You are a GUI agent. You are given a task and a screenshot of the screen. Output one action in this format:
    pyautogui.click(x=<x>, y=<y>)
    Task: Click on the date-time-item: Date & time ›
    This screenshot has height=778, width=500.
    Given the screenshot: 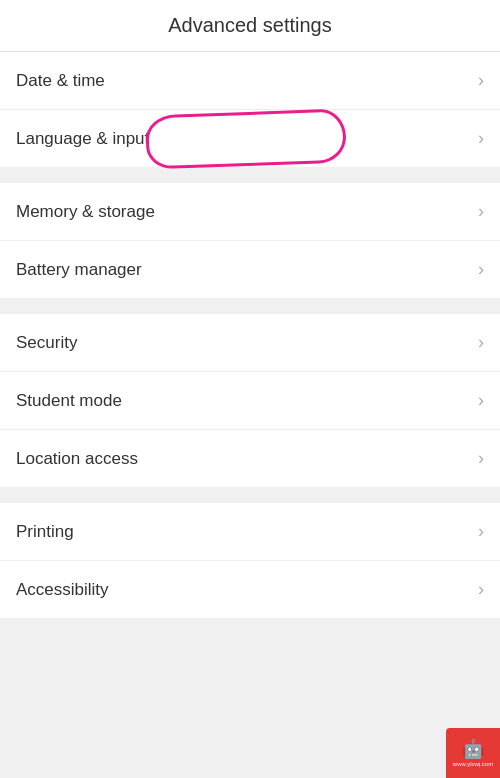 What is the action you would take?
    pyautogui.click(x=250, y=81)
    